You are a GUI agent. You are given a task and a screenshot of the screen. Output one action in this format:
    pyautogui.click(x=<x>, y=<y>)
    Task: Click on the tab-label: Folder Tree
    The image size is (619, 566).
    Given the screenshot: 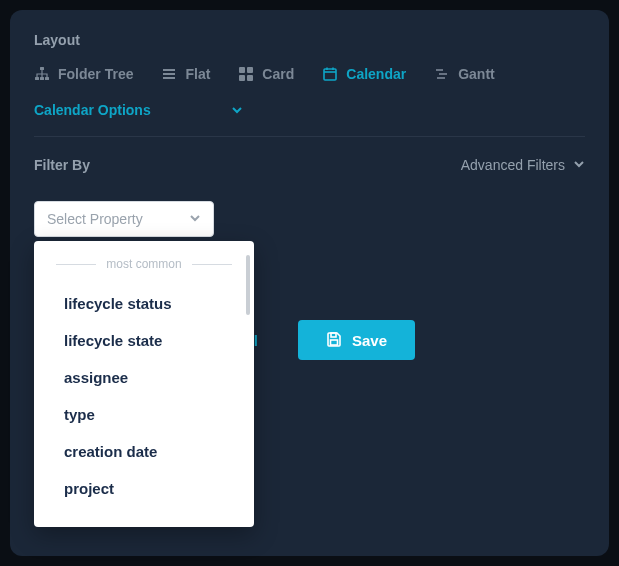 What is the action you would take?
    pyautogui.click(x=96, y=74)
    